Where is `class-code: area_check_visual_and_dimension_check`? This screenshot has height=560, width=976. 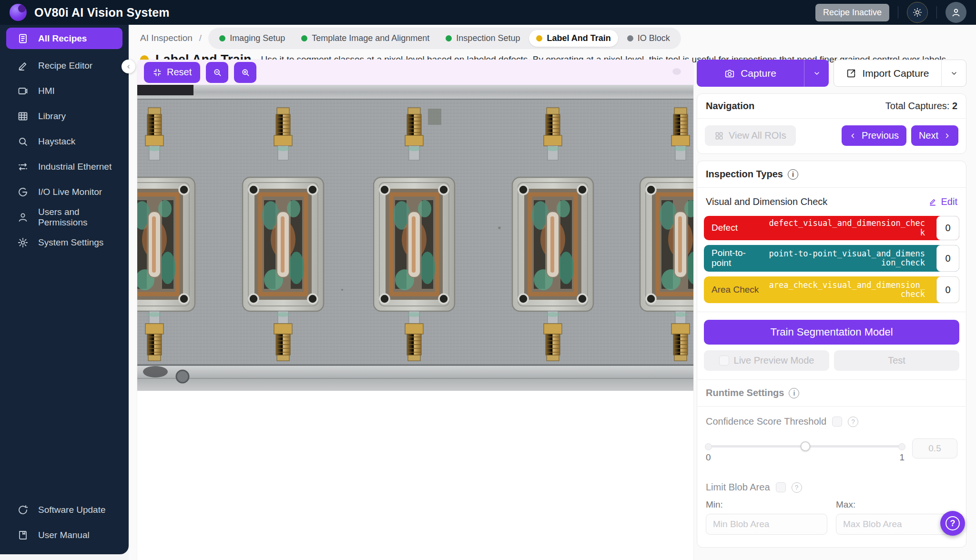 class-code: area_check_visual_and_dimension_check is located at coordinates (846, 290).